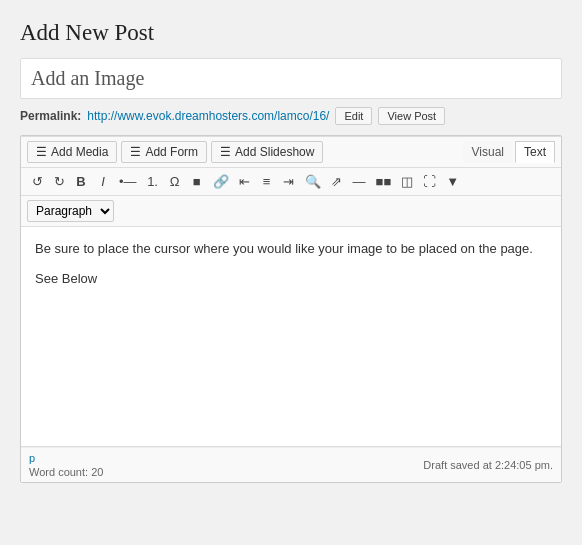 Image resolution: width=582 pixels, height=545 pixels. I want to click on more-button: ▼, so click(452, 182).